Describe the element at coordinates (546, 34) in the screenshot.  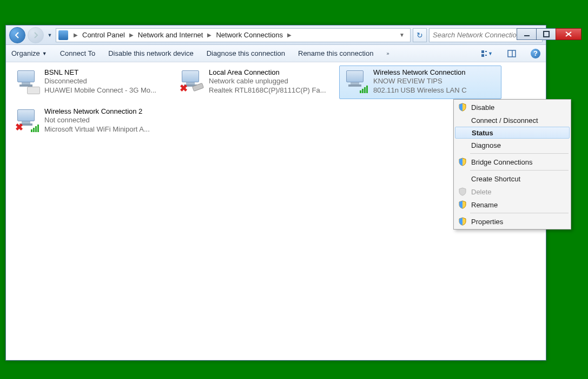
I see `maximize-button` at that location.